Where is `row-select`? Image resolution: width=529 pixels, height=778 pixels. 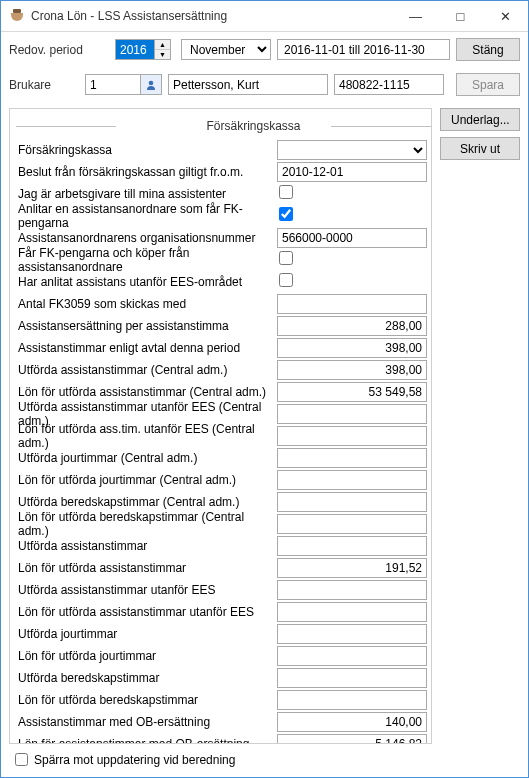
row-select is located at coordinates (352, 150).